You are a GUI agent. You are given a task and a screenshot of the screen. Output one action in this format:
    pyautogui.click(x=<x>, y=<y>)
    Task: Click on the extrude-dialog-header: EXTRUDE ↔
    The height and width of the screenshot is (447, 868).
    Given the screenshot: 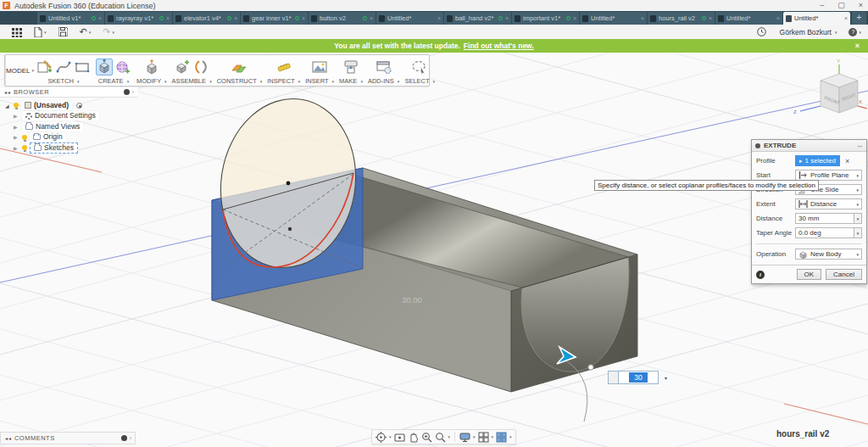 What is the action you would take?
    pyautogui.click(x=809, y=146)
    